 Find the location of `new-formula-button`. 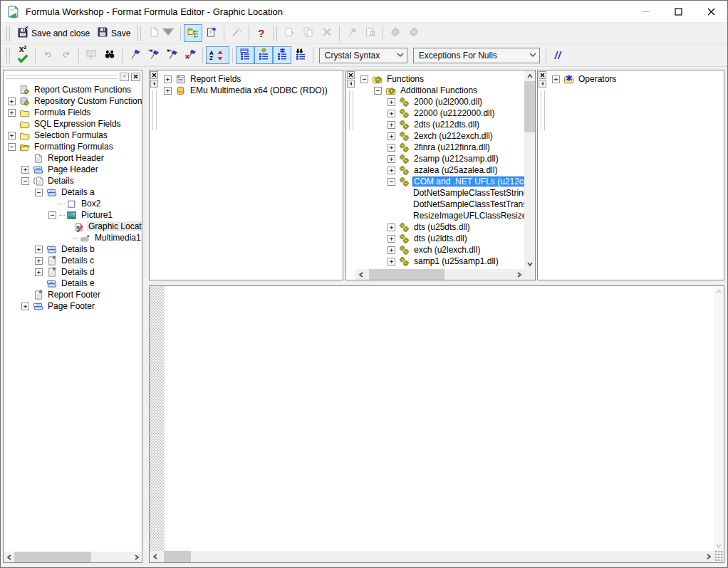

new-formula-button is located at coordinates (161, 33).